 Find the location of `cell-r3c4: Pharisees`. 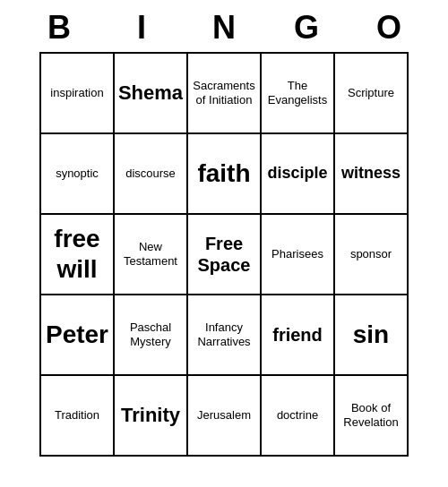

cell-r3c4: Pharisees is located at coordinates (298, 255).